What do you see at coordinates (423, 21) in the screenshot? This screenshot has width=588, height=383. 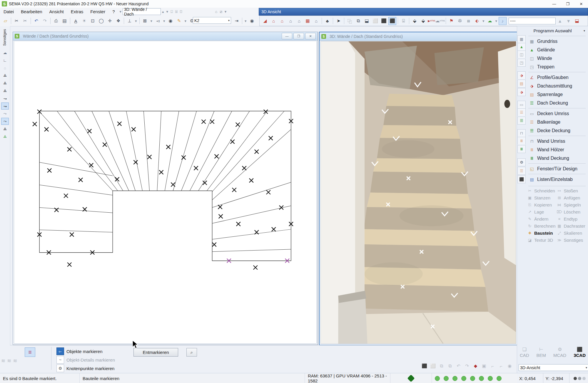 I see `camera-settings-icon: ⬙` at bounding box center [423, 21].